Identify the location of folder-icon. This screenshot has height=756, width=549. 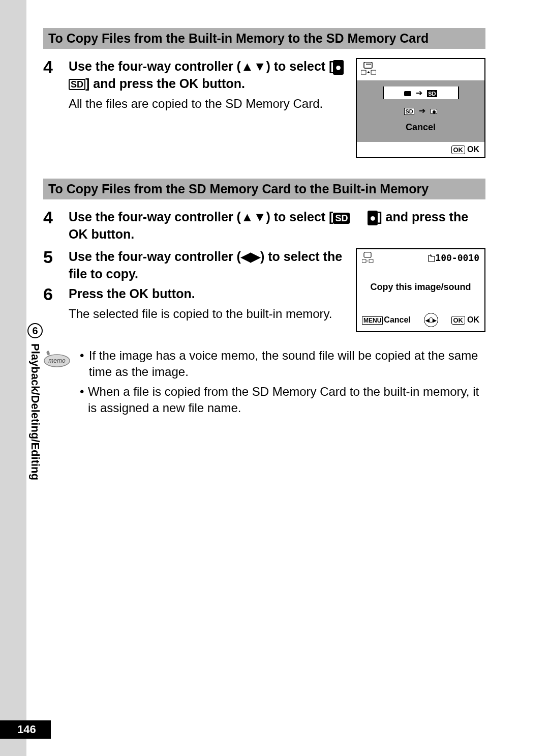
(432, 258).